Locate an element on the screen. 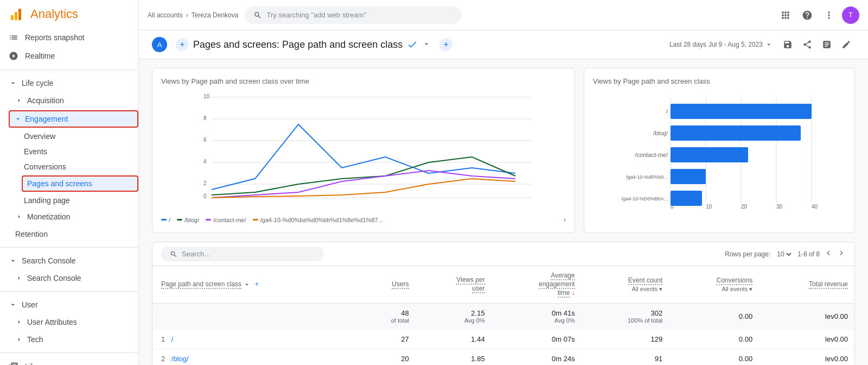  col-header-event-count: Event count All events ▾ is located at coordinates (625, 285).